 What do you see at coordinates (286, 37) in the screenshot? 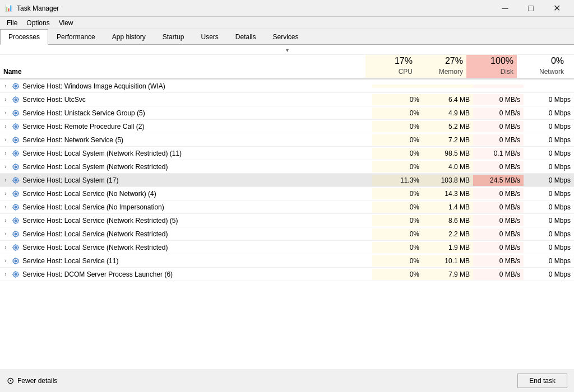
I see `tab-services: Services` at bounding box center [286, 37].